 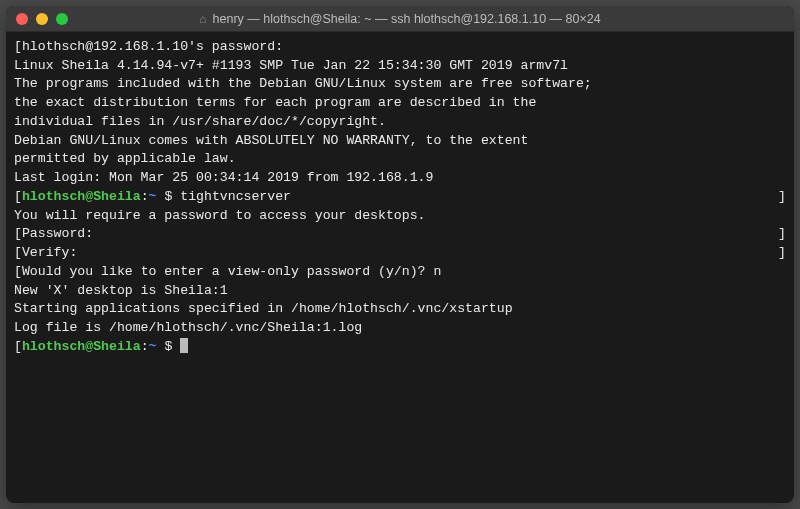 I want to click on window-controls, so click(x=42, y=19).